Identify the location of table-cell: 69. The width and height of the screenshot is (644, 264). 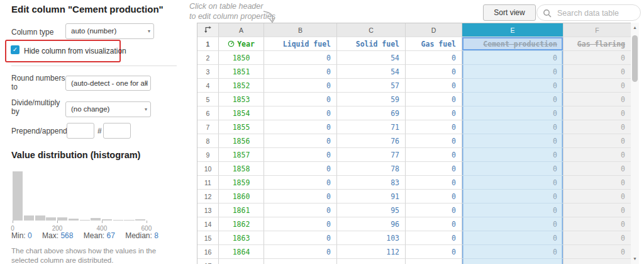
(371, 113).